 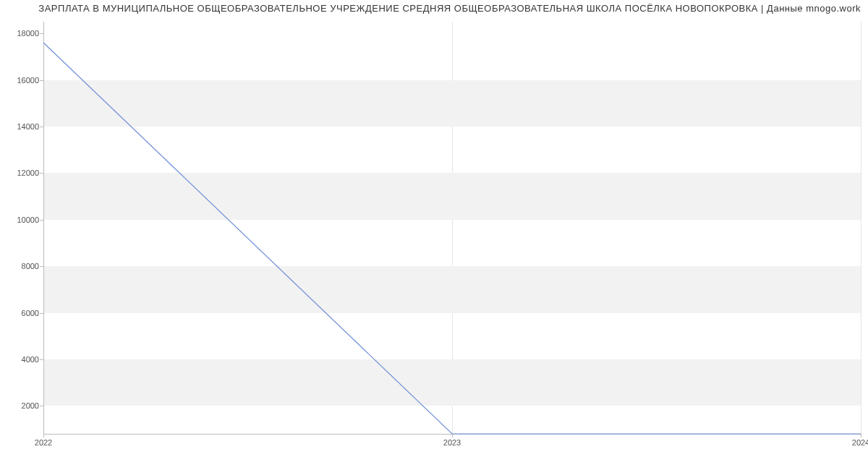 What do you see at coordinates (21, 33) in the screenshot?
I see `y-tick-label: 18000` at bounding box center [21, 33].